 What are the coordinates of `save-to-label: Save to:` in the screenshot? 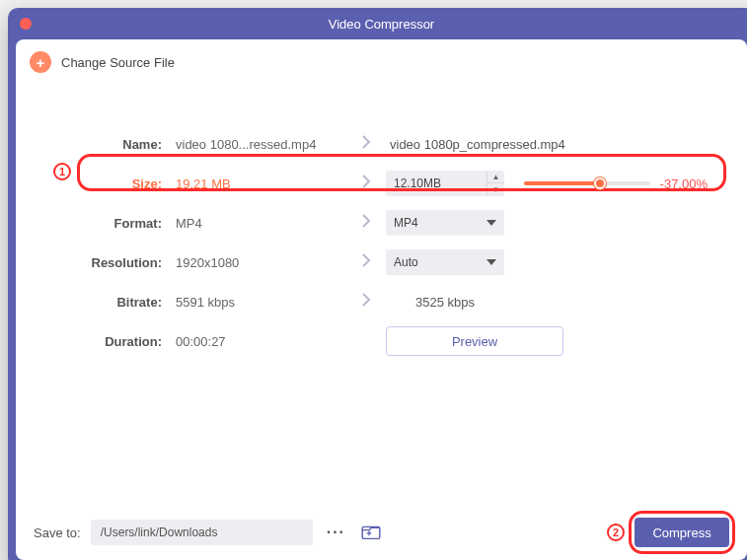 It's located at (57, 532).